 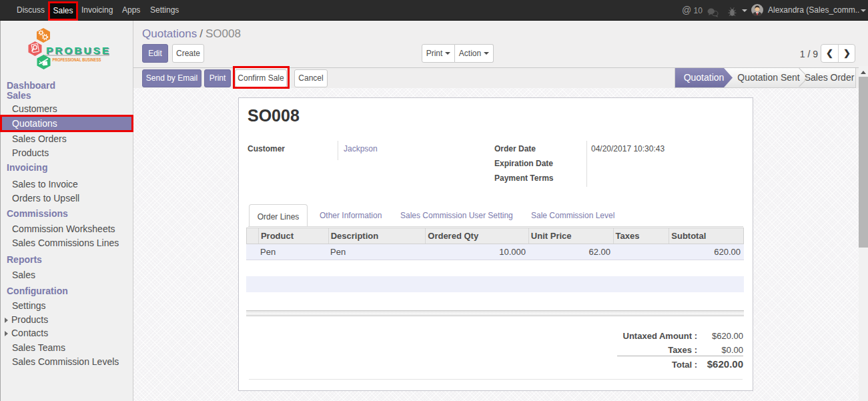 What do you see at coordinates (77, 51) in the screenshot?
I see `svg-text: PROBUSE` at bounding box center [77, 51].